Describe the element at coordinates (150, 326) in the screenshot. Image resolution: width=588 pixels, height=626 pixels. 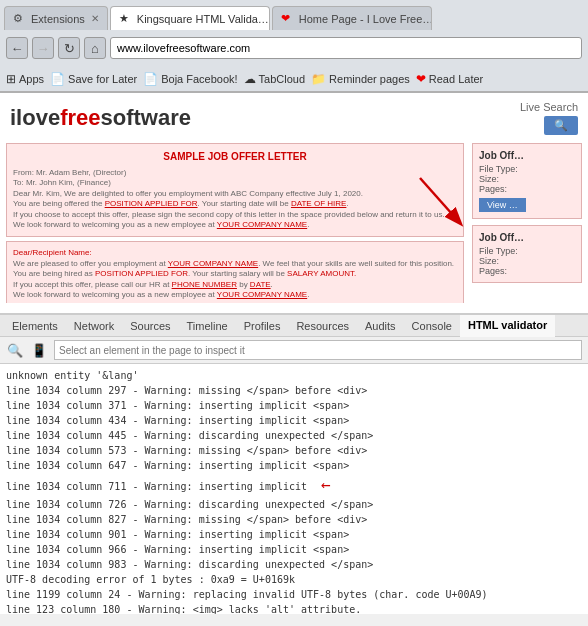
I see `devtools-tab-sources: Sources` at that location.